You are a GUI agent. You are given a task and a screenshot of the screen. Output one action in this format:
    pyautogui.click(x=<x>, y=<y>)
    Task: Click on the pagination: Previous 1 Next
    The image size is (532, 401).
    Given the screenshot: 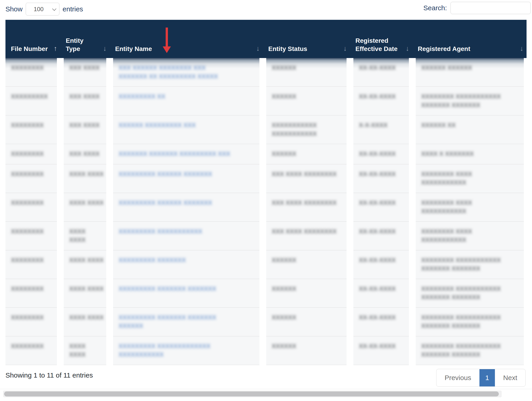 What is the action you would take?
    pyautogui.click(x=481, y=378)
    